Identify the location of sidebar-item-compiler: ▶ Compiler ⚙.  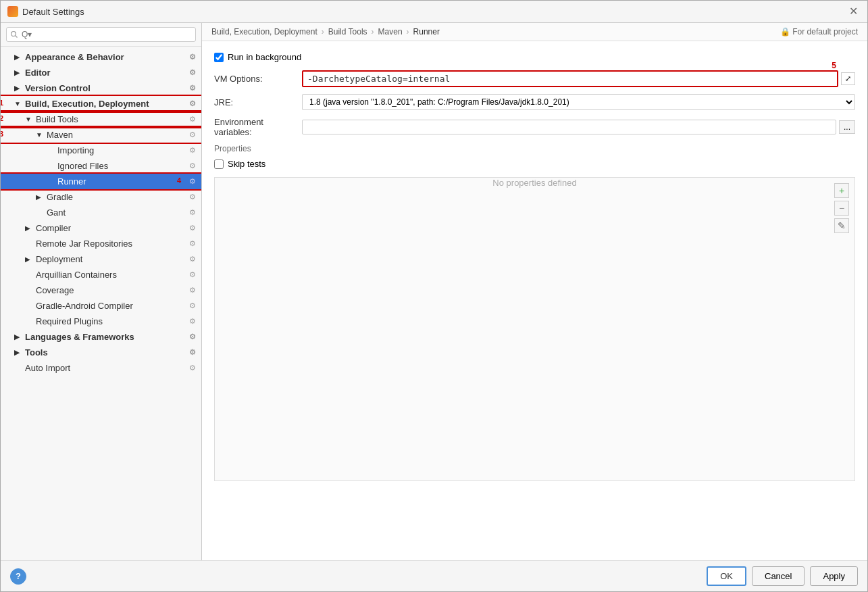
(101, 228).